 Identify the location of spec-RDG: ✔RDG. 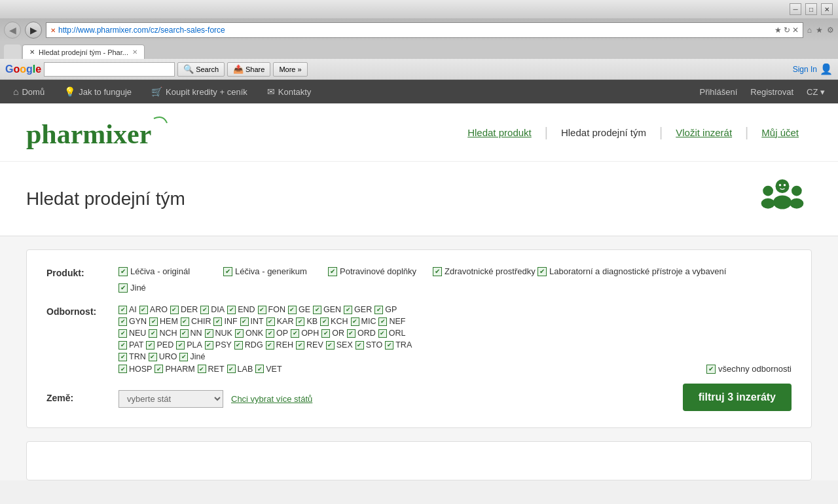
(249, 345).